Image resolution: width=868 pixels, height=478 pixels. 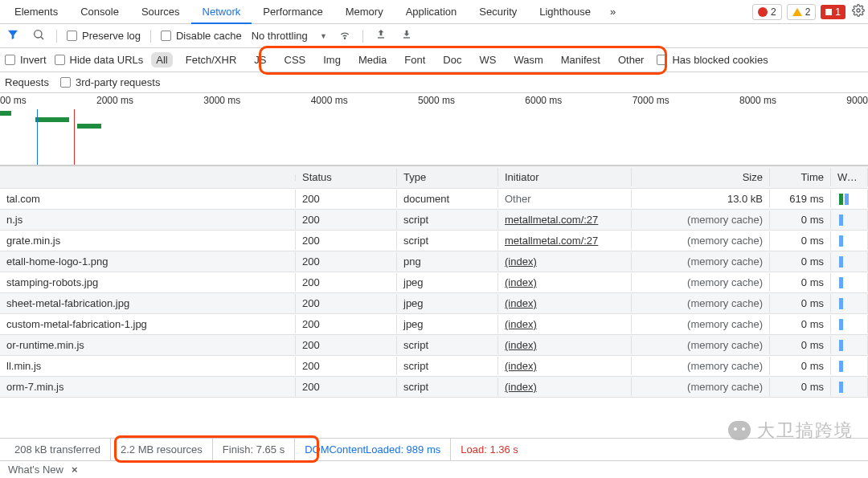 What do you see at coordinates (104, 35) in the screenshot?
I see `preserve-log-checkbox: Preserve log` at bounding box center [104, 35].